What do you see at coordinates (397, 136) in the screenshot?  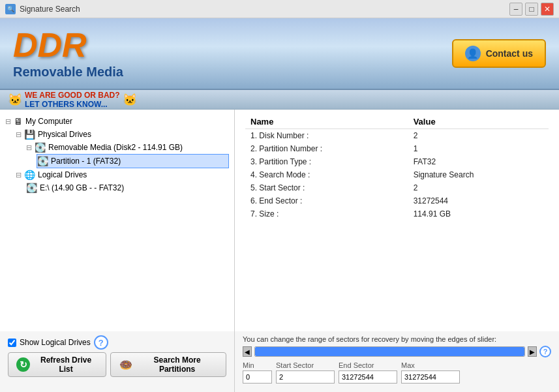 I see `table-row: 1. Disk Number :2` at bounding box center [397, 136].